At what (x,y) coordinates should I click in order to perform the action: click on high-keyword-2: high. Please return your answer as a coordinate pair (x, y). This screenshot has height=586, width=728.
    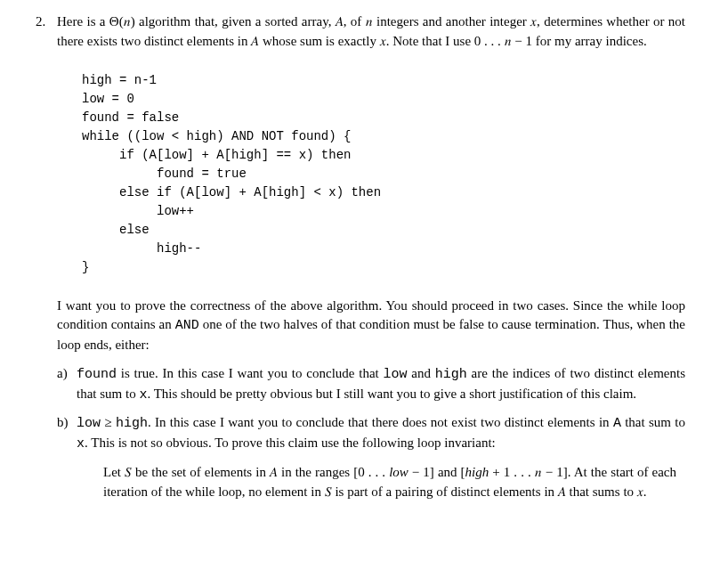
    Looking at the image, I should click on (132, 424).